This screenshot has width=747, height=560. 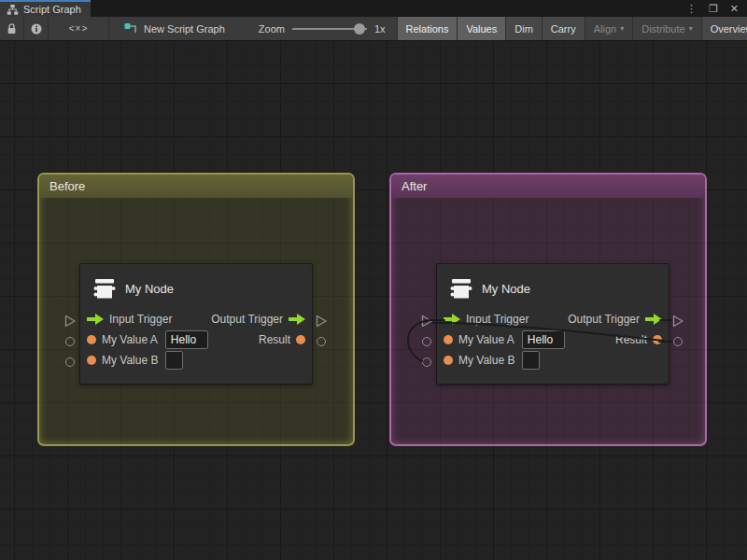 What do you see at coordinates (728, 29) in the screenshot?
I see `overview-label: Overview` at bounding box center [728, 29].